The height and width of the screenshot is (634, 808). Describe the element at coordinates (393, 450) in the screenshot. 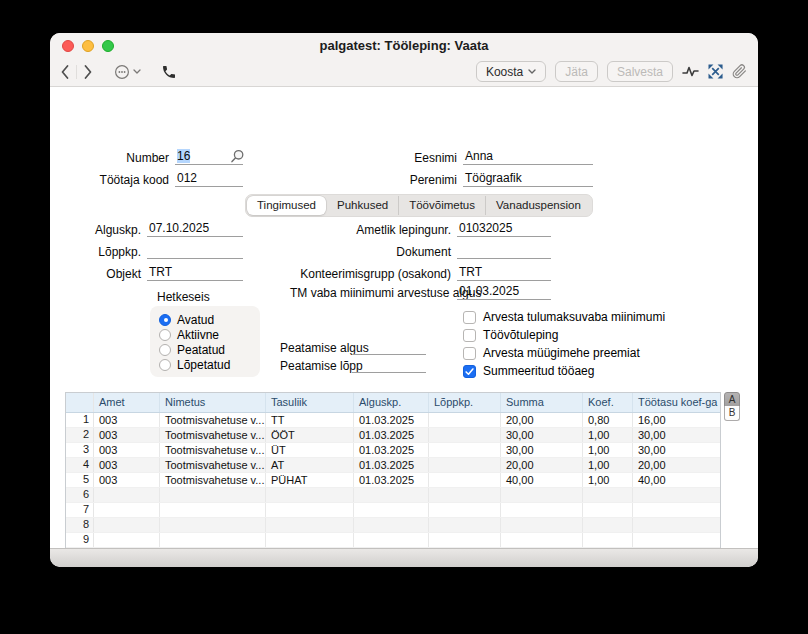

I see `table-row: 3003Tootmisvahetuse v...ÜT01.03.202530,0…` at that location.